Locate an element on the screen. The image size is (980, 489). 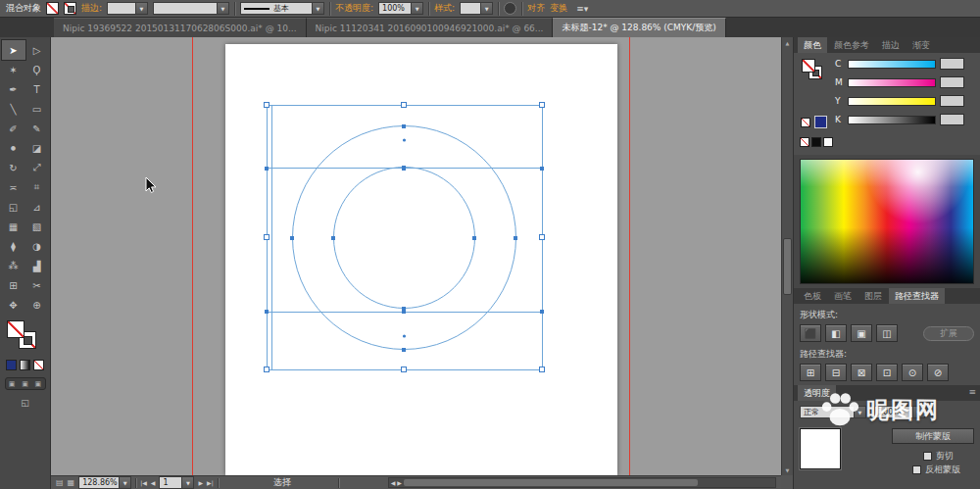
vertical-scrollbar: ▲ ▼ is located at coordinates (787, 257).